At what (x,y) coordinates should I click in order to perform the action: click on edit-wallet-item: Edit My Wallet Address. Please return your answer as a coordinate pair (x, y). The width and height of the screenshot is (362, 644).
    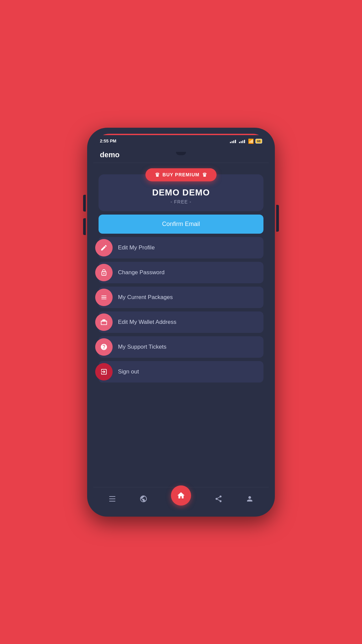
    Looking at the image, I should click on (181, 322).